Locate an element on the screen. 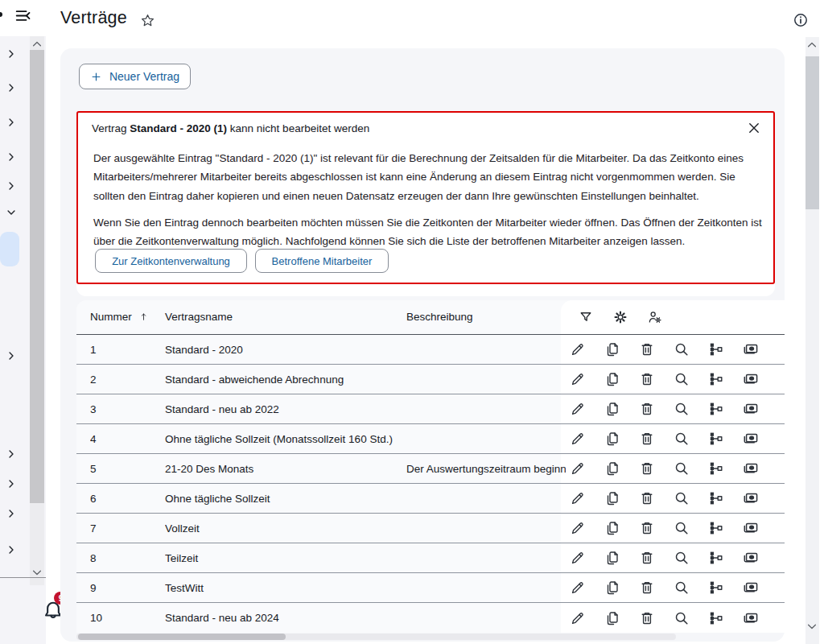 The height and width of the screenshot is (644, 824). main-scrollbar is located at coordinates (813, 341).